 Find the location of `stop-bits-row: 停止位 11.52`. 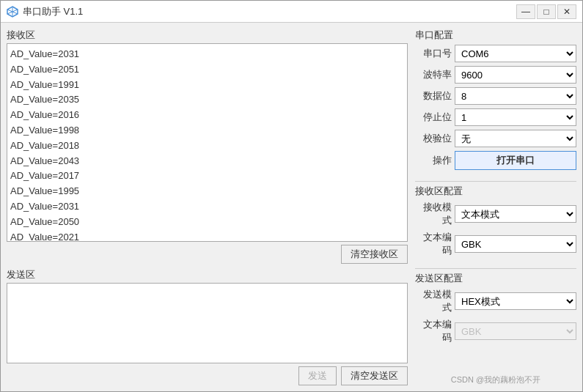

stop-bits-row: 停止位 11.52 is located at coordinates (496, 117).